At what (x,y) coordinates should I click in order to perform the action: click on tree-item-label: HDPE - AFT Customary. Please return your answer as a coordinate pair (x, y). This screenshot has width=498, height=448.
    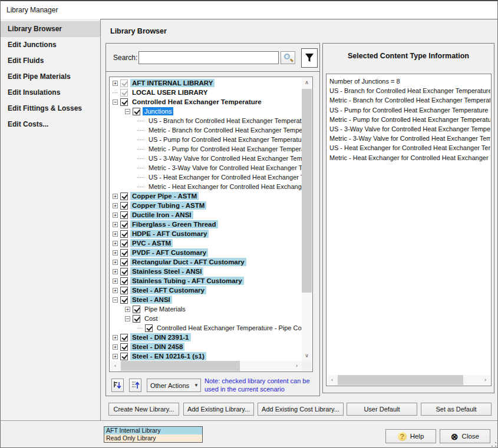
    Looking at the image, I should click on (170, 234).